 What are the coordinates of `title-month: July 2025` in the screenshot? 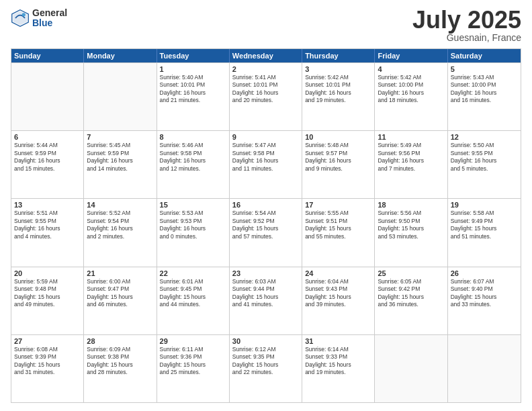 It's located at (467, 20).